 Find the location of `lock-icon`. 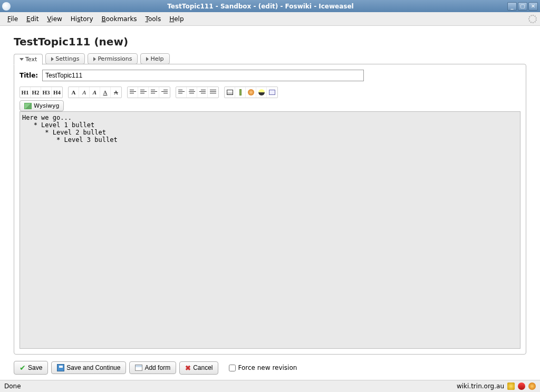

lock-icon is located at coordinates (511, 386).